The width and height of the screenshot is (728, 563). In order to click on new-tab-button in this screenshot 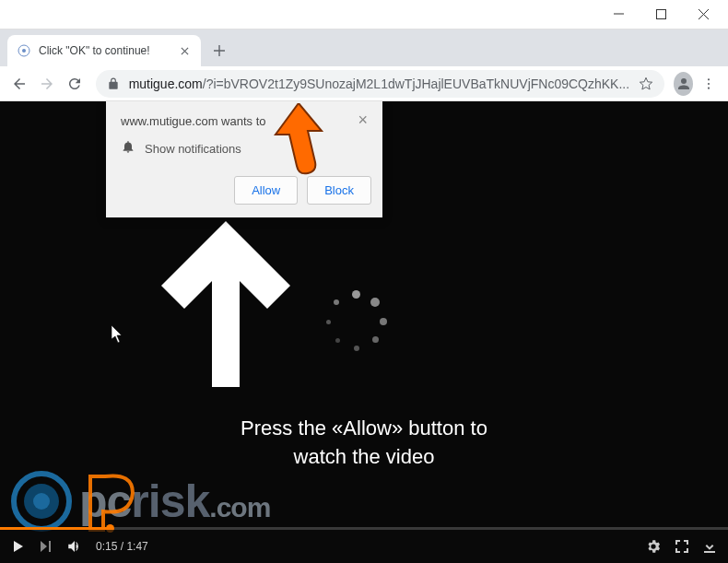, I will do `click(219, 51)`.